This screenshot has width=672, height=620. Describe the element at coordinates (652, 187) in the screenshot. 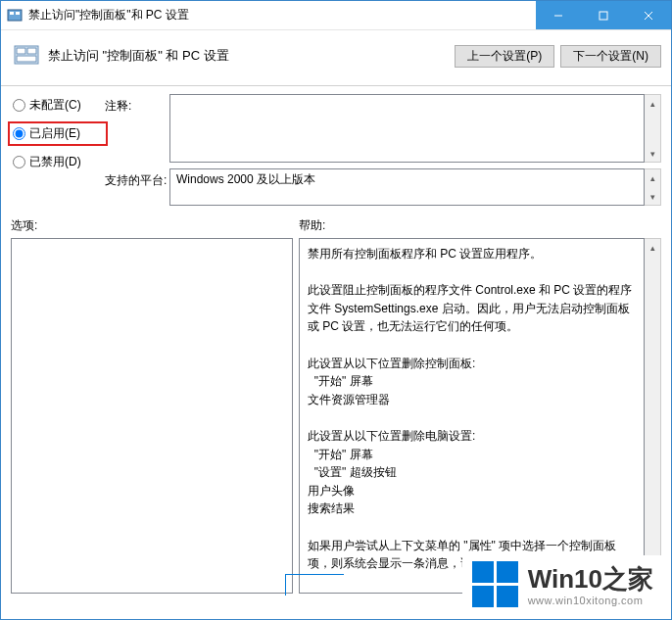

I see `supported-scrollbar: ▴ ▾` at that location.